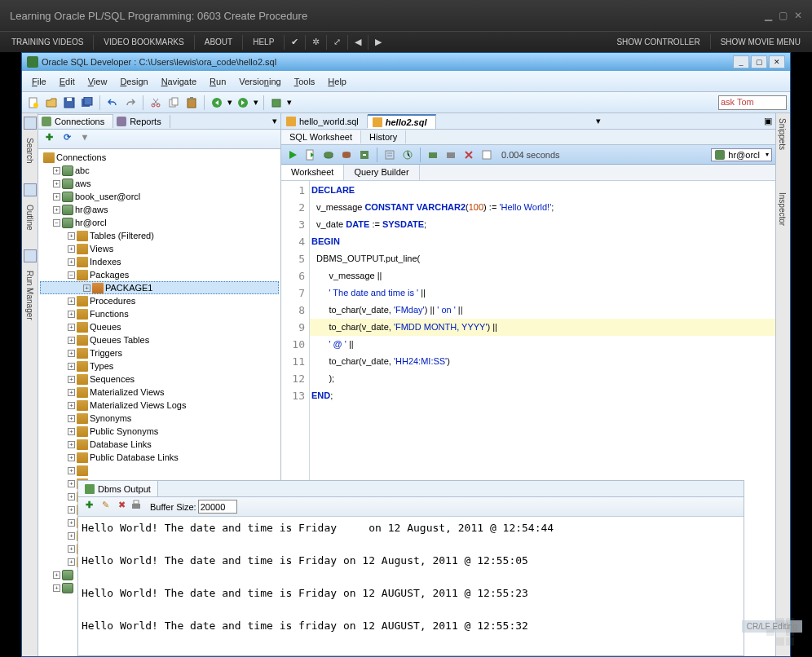 The height and width of the screenshot is (657, 812). Describe the element at coordinates (51, 103) in the screenshot. I see `open-icon` at that location.